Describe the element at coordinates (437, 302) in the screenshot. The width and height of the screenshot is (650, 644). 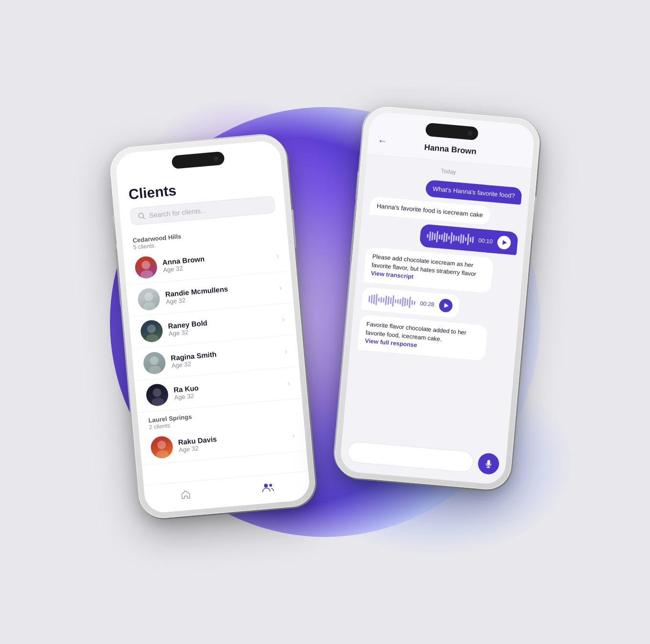
I see `chat-messages: Today What's Hanna's favorite food? Hann…` at that location.